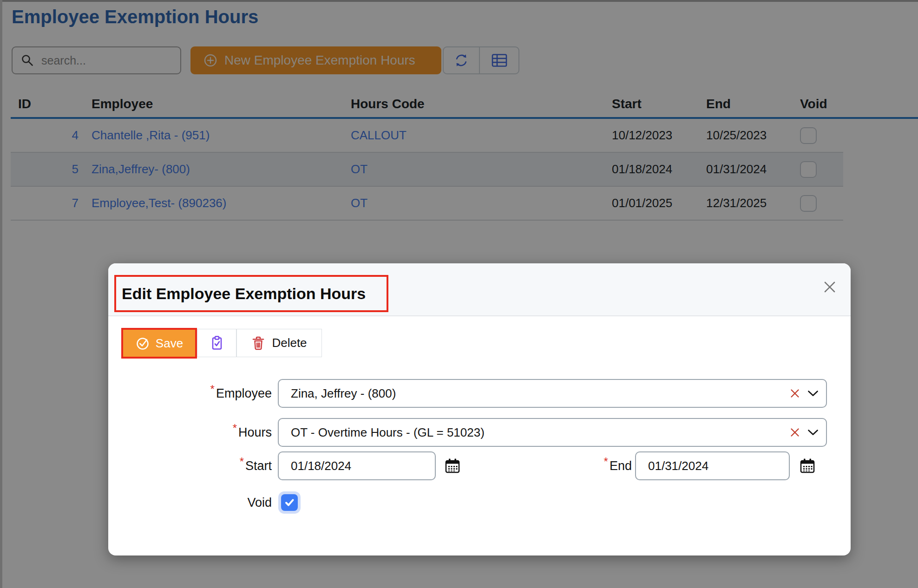 The image size is (918, 588). What do you see at coordinates (190, 503) in the screenshot?
I see `void-field-label: Void` at bounding box center [190, 503].